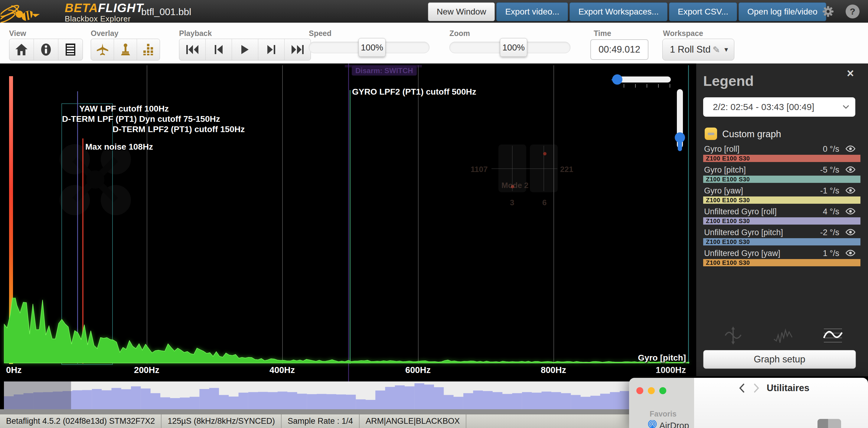  What do you see at coordinates (524, 169) in the screenshot?
I see `stick-crosshair-h` at bounding box center [524, 169].